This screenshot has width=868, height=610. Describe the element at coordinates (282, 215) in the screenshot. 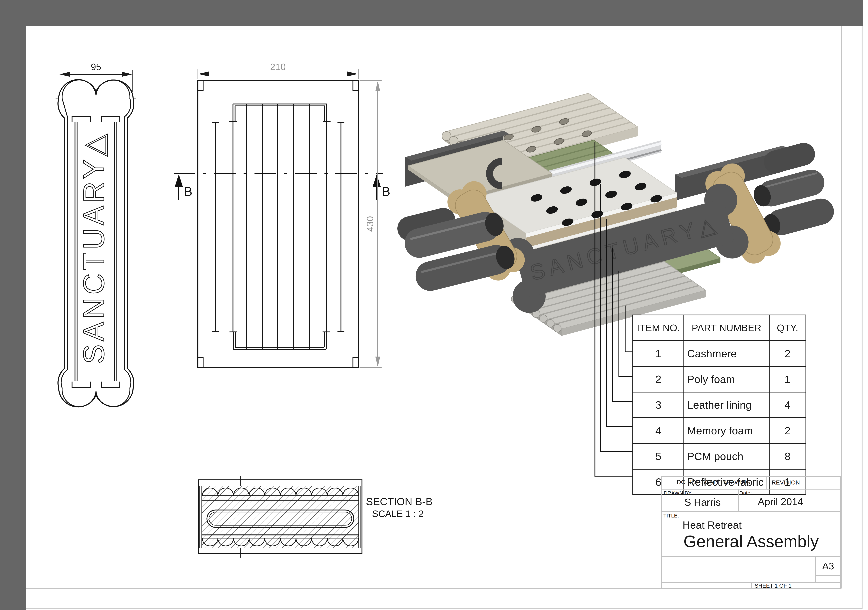

I see `top-view: B B 210 430` at that location.